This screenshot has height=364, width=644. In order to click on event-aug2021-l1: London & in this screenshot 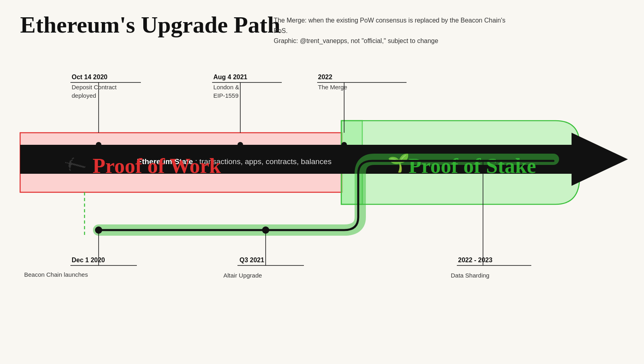, I will do `click(226, 87)`.